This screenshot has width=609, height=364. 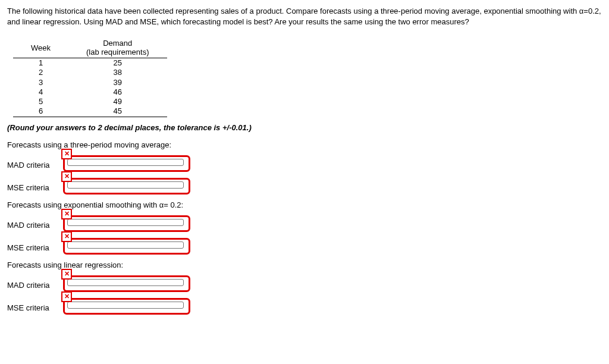 I want to click on col-demand-header: Demand (lab requirements), so click(x=118, y=48).